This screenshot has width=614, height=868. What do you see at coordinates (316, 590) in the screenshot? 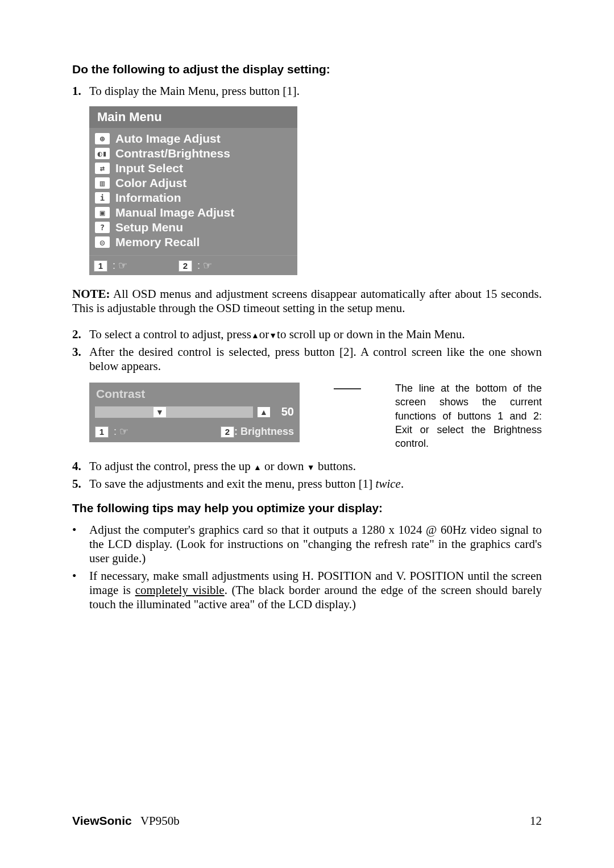
I see `tip-2: If necessary, make small adjustments usi…` at bounding box center [316, 590].